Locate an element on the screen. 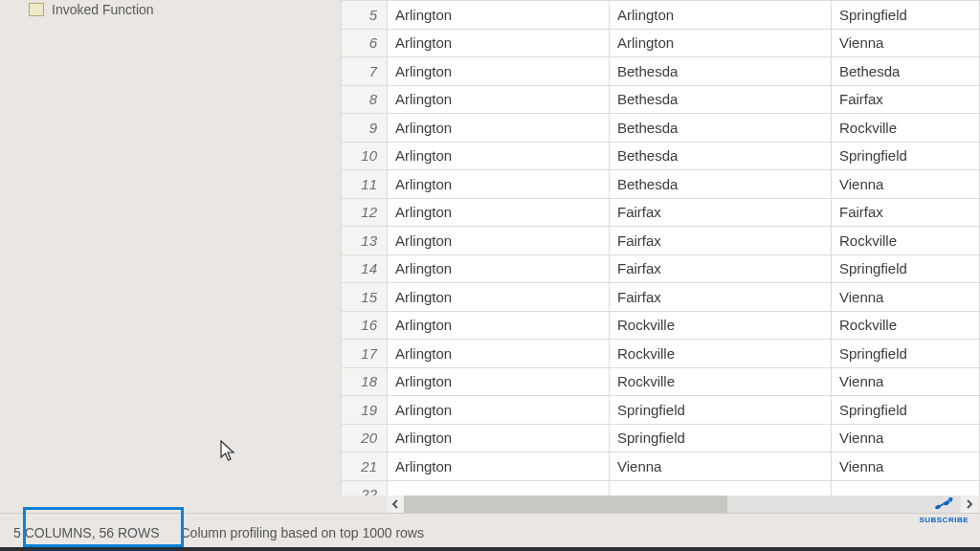  row-number: 22 is located at coordinates (365, 488).